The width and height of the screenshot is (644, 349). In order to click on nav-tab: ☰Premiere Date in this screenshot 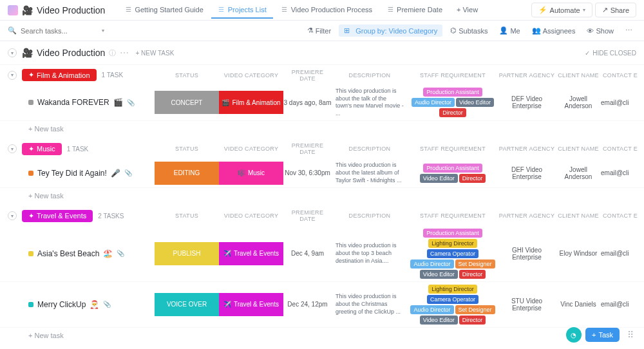, I will do `click(415, 10)`.